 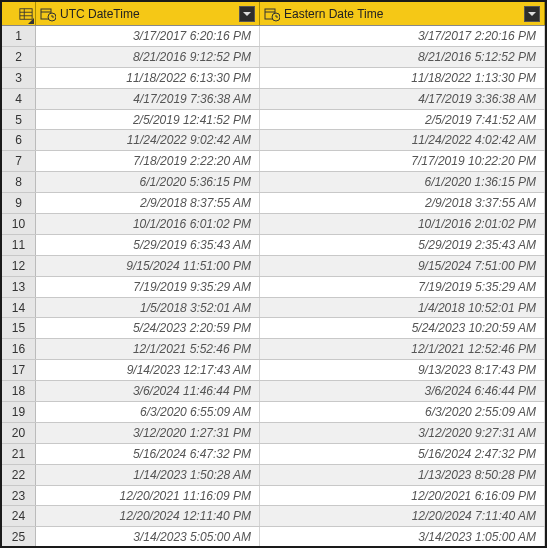 What do you see at coordinates (274, 328) in the screenshot?
I see `table-row: 155/24/2023 2:20:59 PM5/24/2023 10:20:59…` at bounding box center [274, 328].